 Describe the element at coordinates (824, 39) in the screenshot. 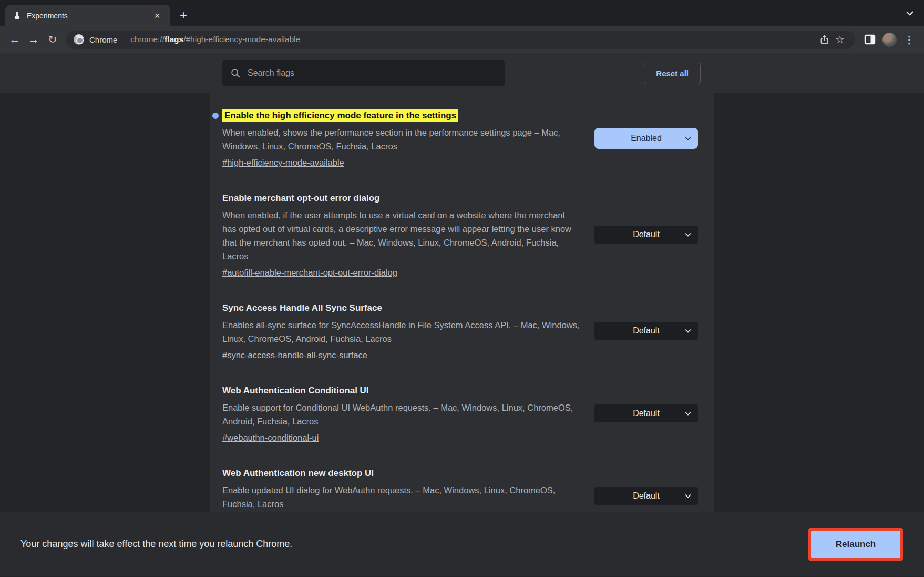

I see `share-icon` at that location.